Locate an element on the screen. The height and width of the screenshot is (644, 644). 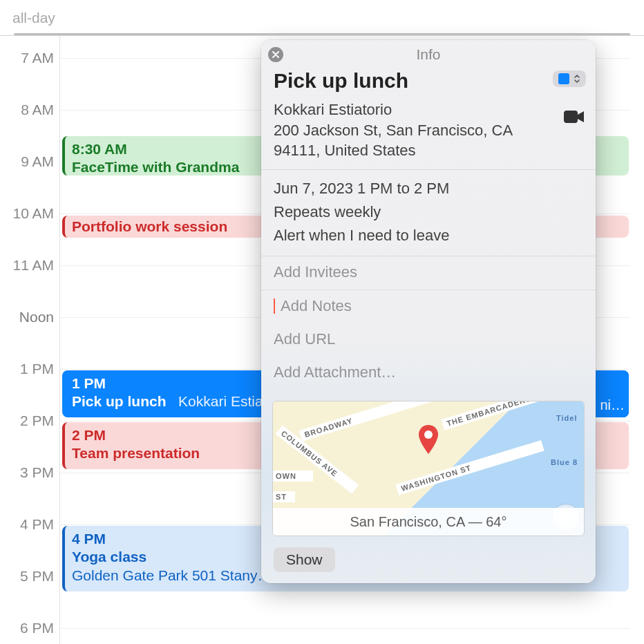
street-blue8: Blue 8 is located at coordinates (565, 462).